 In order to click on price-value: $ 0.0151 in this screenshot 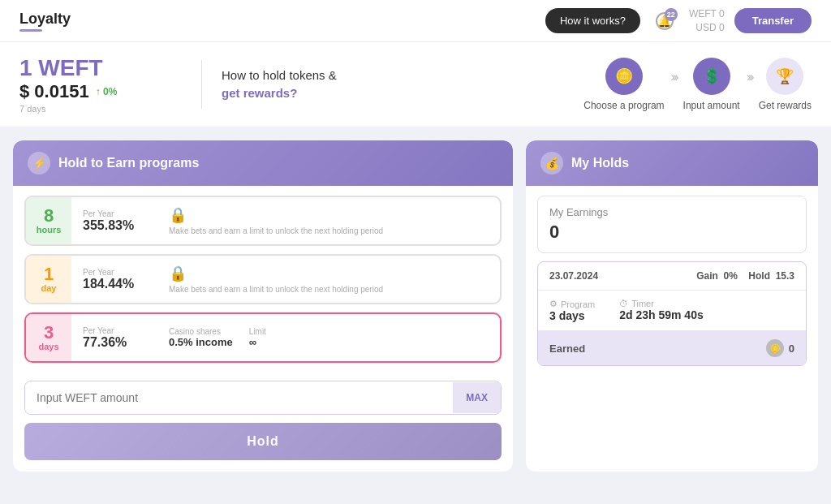, I will do `click(54, 92)`.